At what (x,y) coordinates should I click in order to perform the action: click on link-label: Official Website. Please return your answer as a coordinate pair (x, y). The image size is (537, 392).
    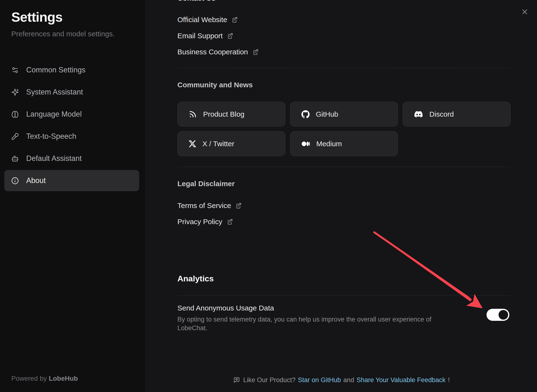
    Looking at the image, I should click on (202, 20).